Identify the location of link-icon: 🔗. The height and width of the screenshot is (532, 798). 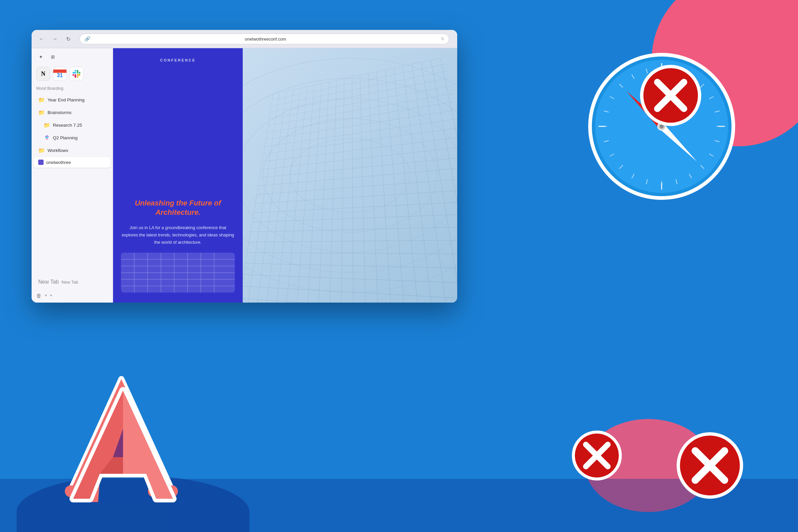
(88, 39).